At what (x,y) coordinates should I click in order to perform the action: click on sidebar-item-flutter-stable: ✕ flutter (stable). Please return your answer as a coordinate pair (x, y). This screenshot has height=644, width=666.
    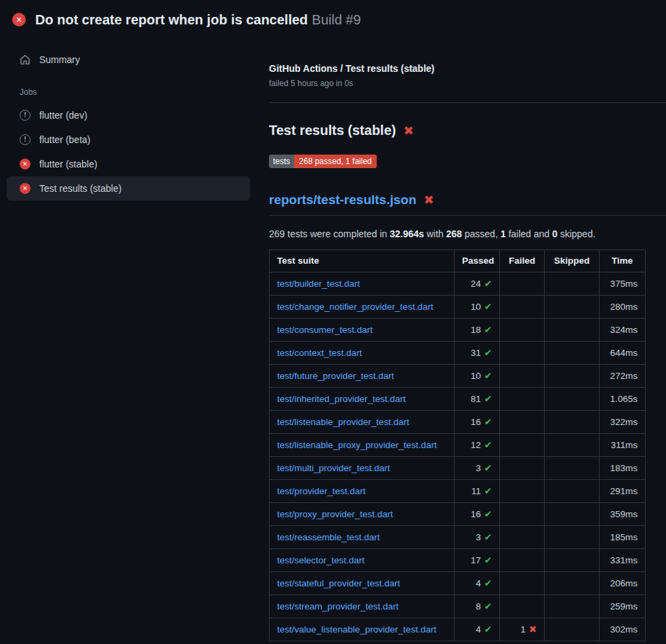
    Looking at the image, I should click on (129, 164).